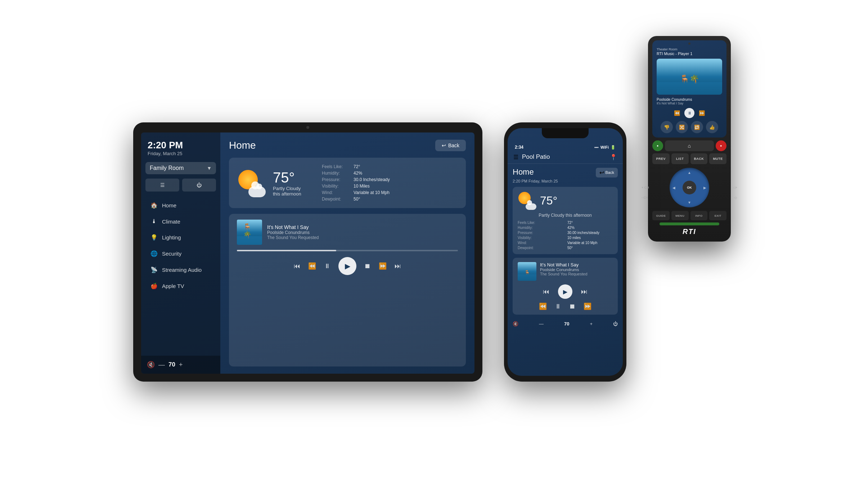 Image resolution: width=864 pixels, height=504 pixels. I want to click on remote-green-bar, so click(689, 224).